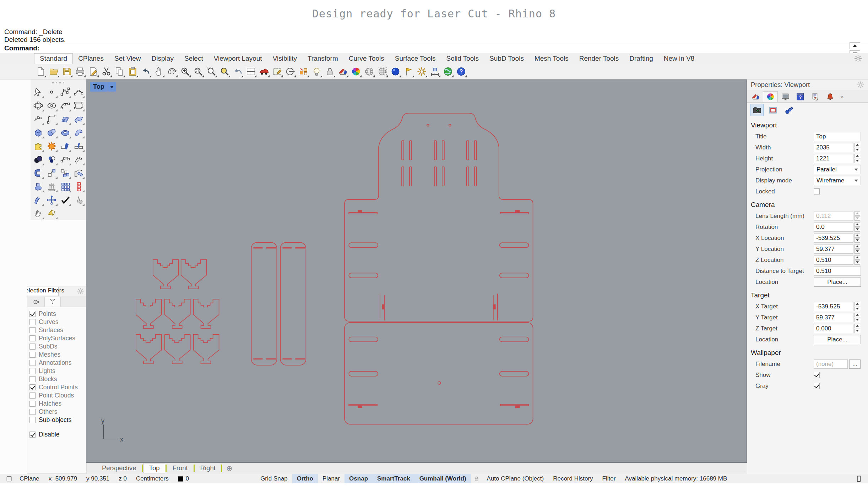 This screenshot has height=494, width=868. I want to click on menu-tab-viewport-layout: Viewport Layout, so click(238, 59).